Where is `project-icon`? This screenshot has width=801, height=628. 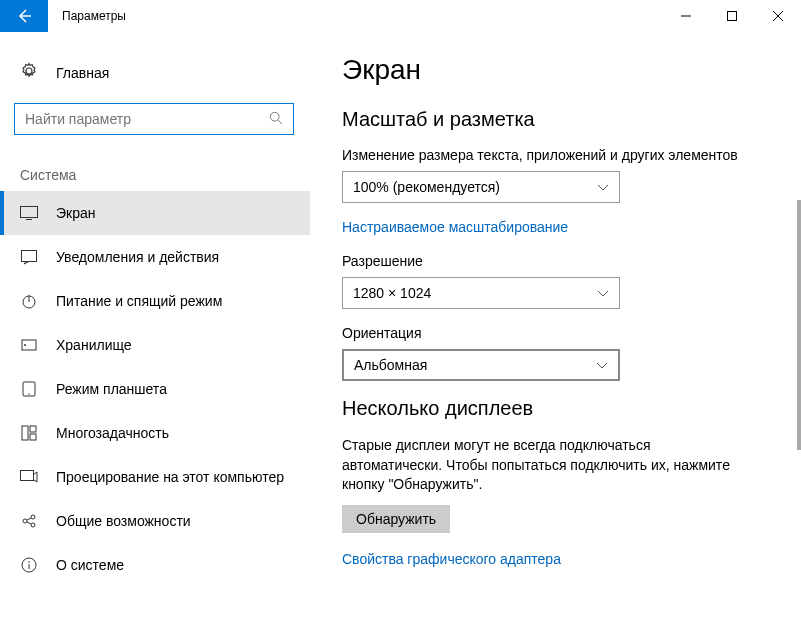
project-icon is located at coordinates (29, 477).